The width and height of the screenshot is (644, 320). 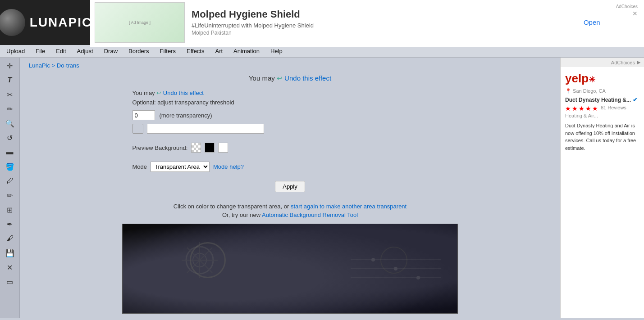 I want to click on tool-zoom: 🔍, so click(x=10, y=123).